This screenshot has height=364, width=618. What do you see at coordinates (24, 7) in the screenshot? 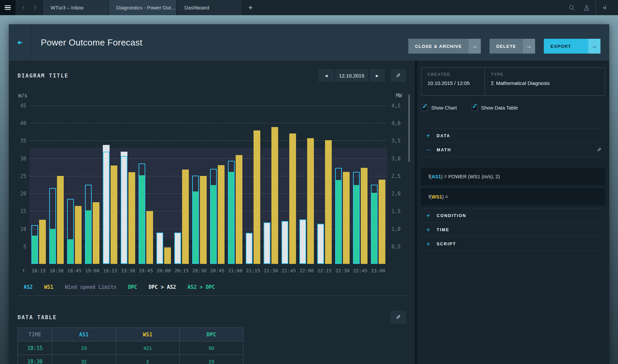
I see `back-icon: ‹` at bounding box center [24, 7].